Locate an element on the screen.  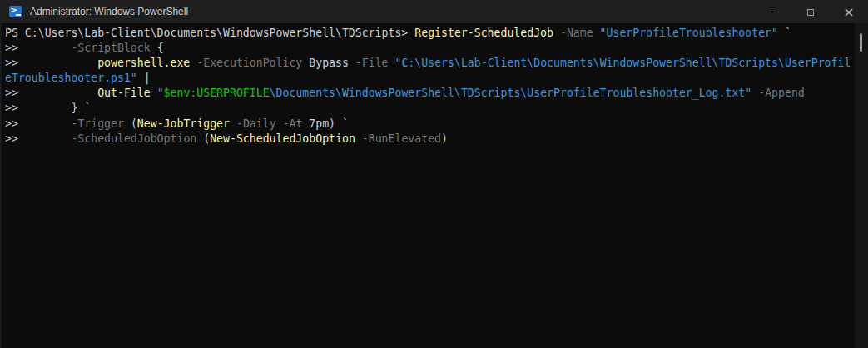
terminal-text-plain: PS C:\Users\Lab-Client\Documents\Windows… is located at coordinates (210, 33).